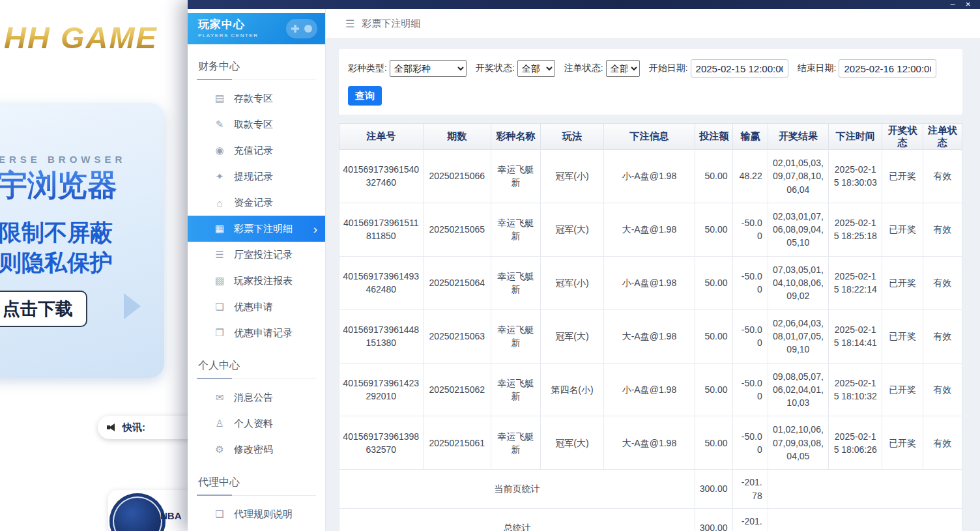 The height and width of the screenshot is (531, 980). I want to click on end-date-input, so click(887, 68).